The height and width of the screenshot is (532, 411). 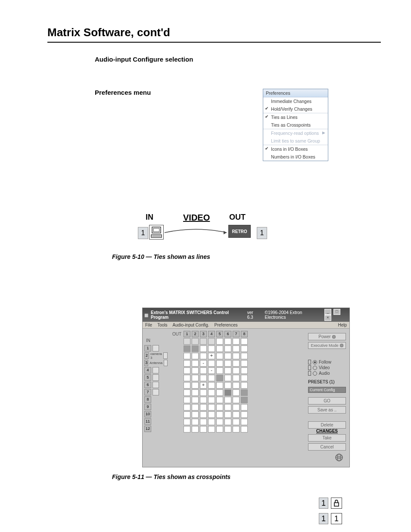 What do you see at coordinates (327, 447) in the screenshot?
I see `cancel-button: Cancel` at bounding box center [327, 447].